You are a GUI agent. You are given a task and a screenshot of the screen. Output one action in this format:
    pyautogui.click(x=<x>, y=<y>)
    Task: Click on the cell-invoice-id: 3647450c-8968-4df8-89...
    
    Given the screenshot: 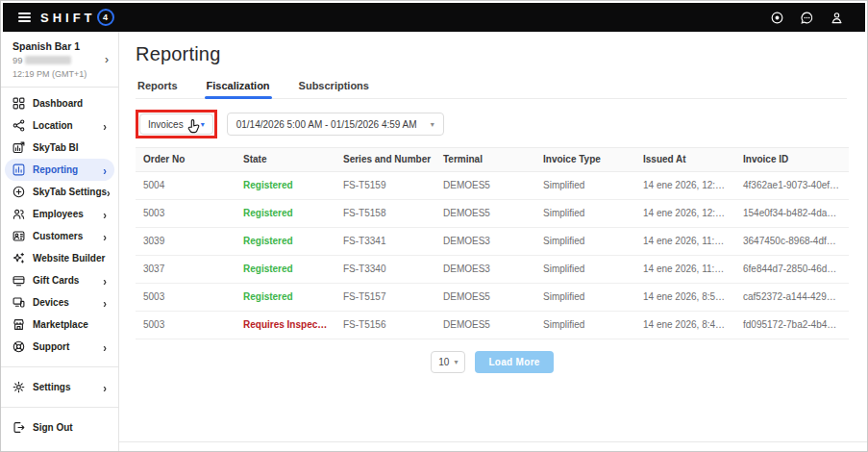 What is the action you would take?
    pyautogui.click(x=792, y=241)
    